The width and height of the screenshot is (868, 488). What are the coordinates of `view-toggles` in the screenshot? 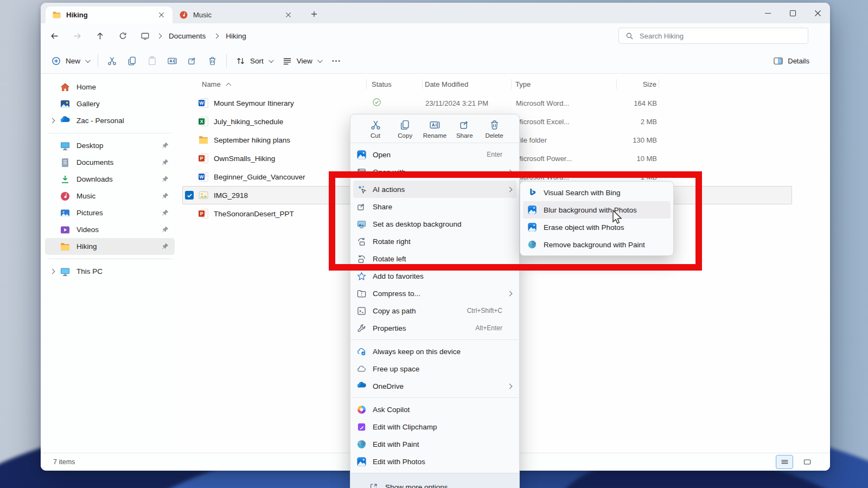 It's located at (796, 462).